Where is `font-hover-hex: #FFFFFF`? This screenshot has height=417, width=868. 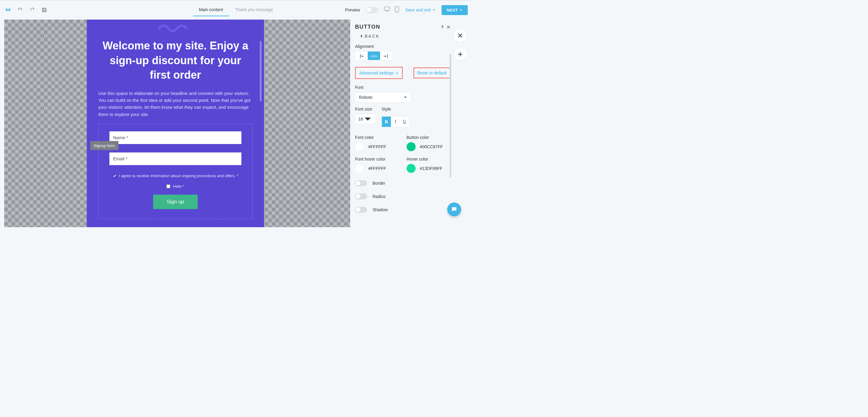 font-hover-hex: #FFFFFF is located at coordinates (377, 168).